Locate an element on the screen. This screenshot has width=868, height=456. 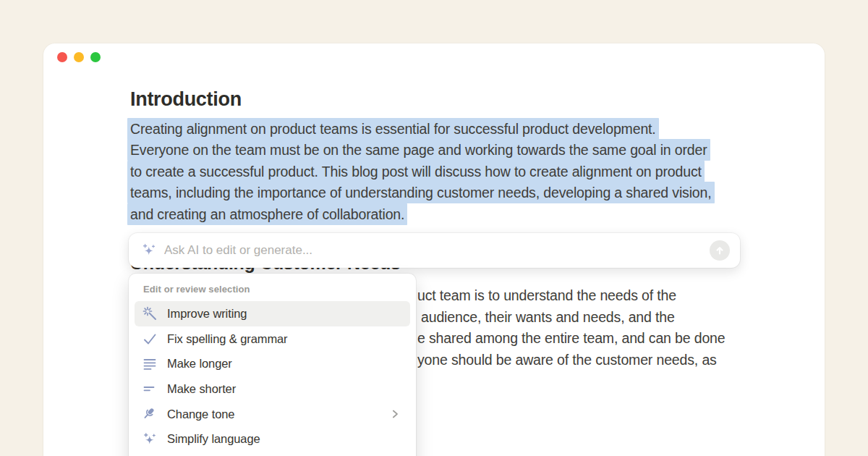
selected-text-line: and creating an atmosphere of collaborat… is located at coordinates (421, 217).